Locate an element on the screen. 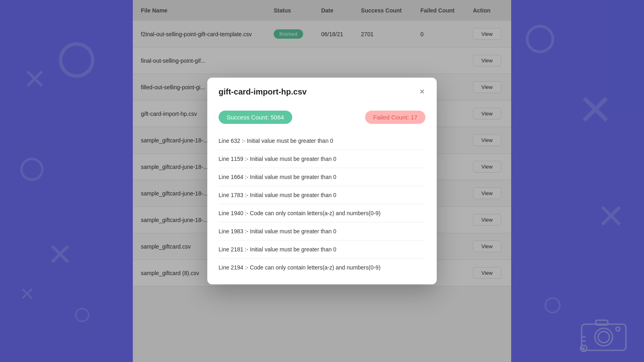 The image size is (644, 362). error-item: Line 2194 :- Code can only contain lette… is located at coordinates (322, 267).